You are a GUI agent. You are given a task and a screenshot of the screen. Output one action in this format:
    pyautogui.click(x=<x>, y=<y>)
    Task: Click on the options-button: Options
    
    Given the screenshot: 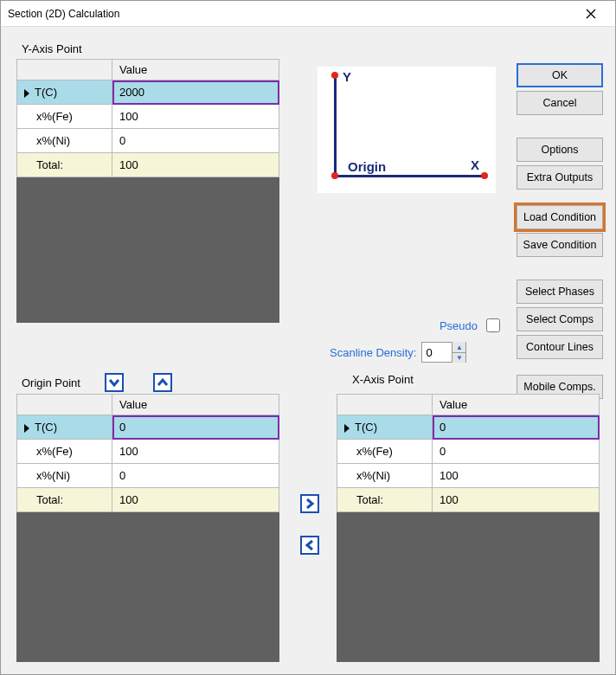 What is the action you would take?
    pyautogui.click(x=560, y=150)
    